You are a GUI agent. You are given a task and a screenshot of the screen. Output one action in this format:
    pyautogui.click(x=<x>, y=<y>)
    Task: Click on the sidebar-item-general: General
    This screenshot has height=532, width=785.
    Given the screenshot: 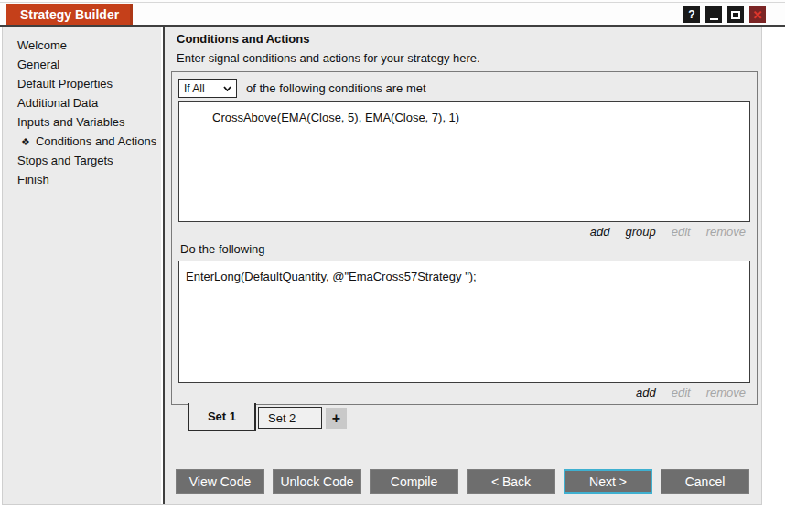 What is the action you would take?
    pyautogui.click(x=82, y=64)
    